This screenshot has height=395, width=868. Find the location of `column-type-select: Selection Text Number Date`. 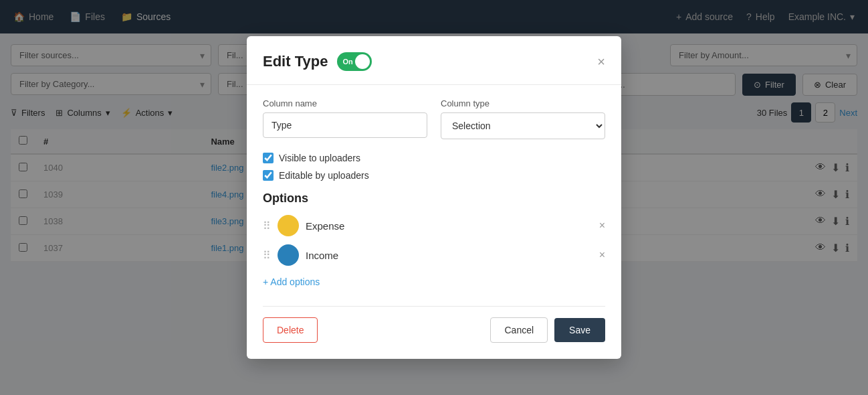

column-type-select: Selection Text Number Date is located at coordinates (523, 126).